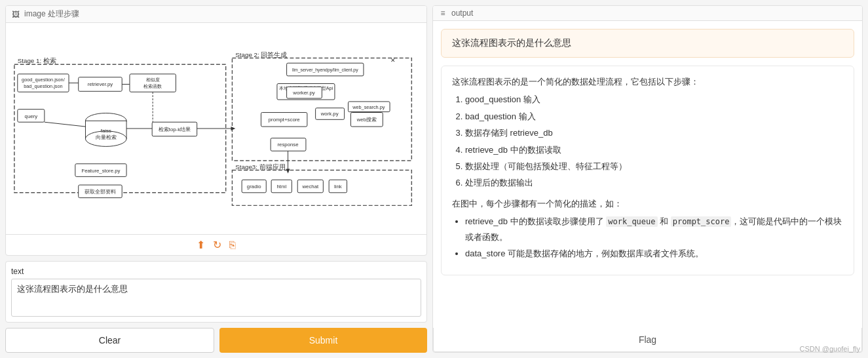  What do you see at coordinates (106, 138) in the screenshot?
I see `svg-text: 向量检索` at bounding box center [106, 138].